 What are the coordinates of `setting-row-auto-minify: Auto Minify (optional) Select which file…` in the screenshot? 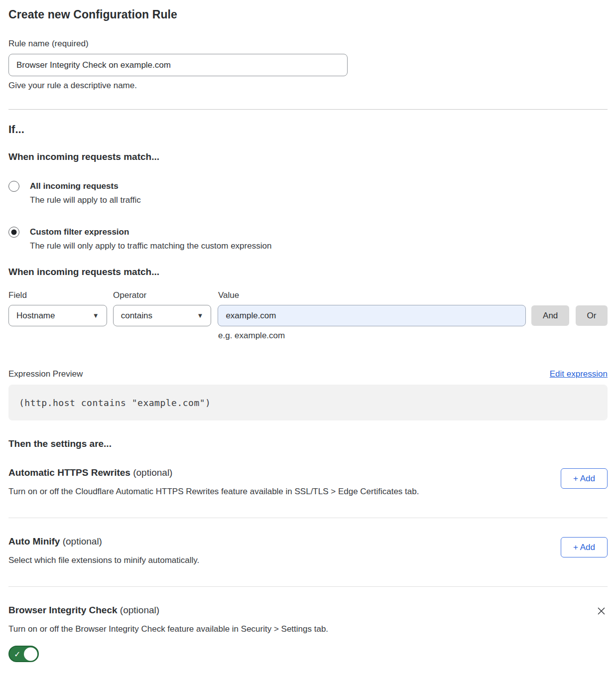 It's located at (308, 551).